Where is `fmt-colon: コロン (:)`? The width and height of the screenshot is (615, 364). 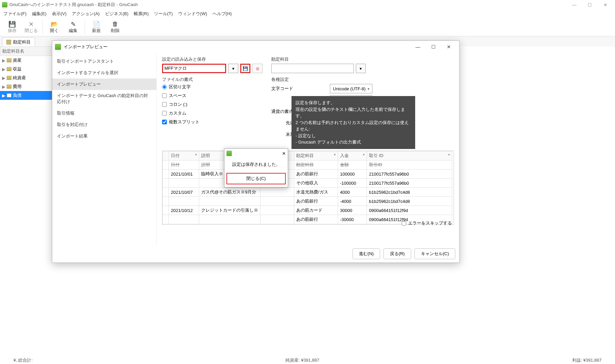
fmt-colon: コロン (:) is located at coordinates (213, 104).